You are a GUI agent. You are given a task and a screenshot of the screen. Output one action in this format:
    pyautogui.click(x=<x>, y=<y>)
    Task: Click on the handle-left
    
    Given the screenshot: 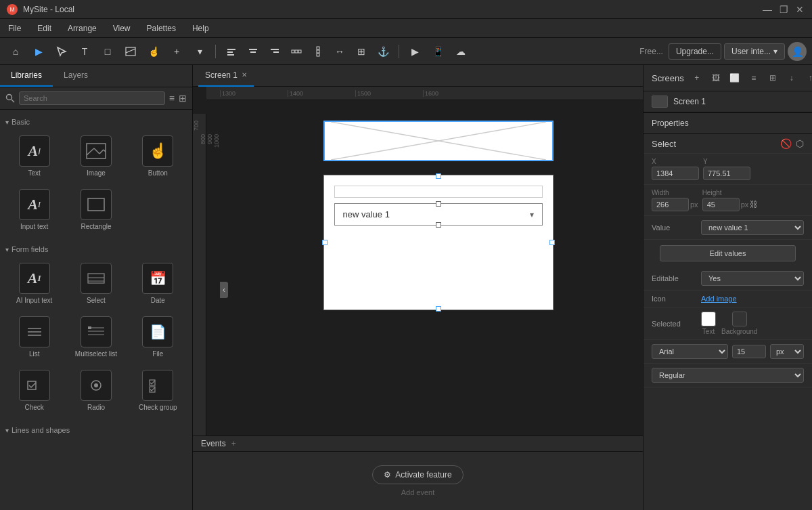 What is the action you would take?
    pyautogui.click(x=325, y=242)
    